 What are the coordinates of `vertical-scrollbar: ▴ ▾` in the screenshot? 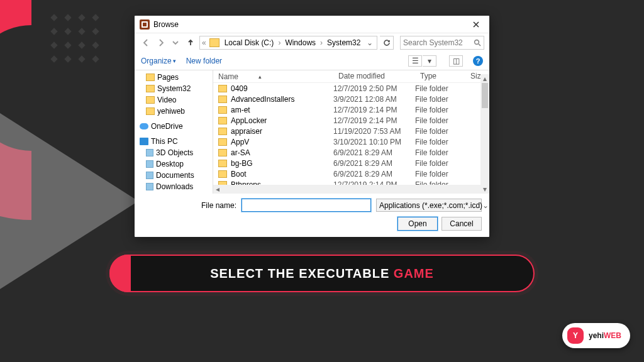 It's located at (485, 134).